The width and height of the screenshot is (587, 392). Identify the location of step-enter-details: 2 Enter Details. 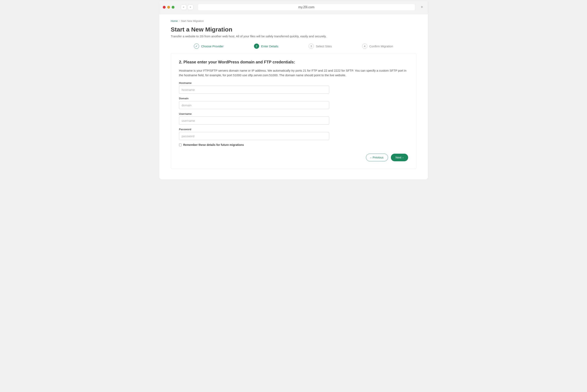
(266, 46).